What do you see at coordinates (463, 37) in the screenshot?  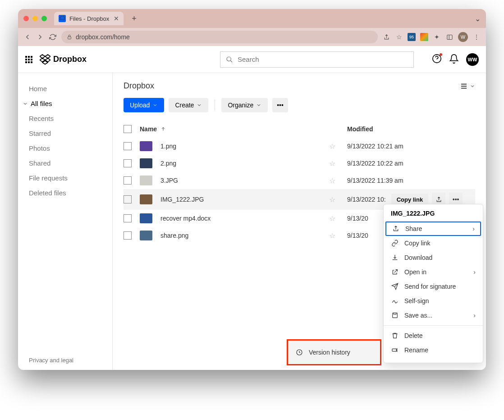 I see `chrome-profile-avatar: W` at bounding box center [463, 37].